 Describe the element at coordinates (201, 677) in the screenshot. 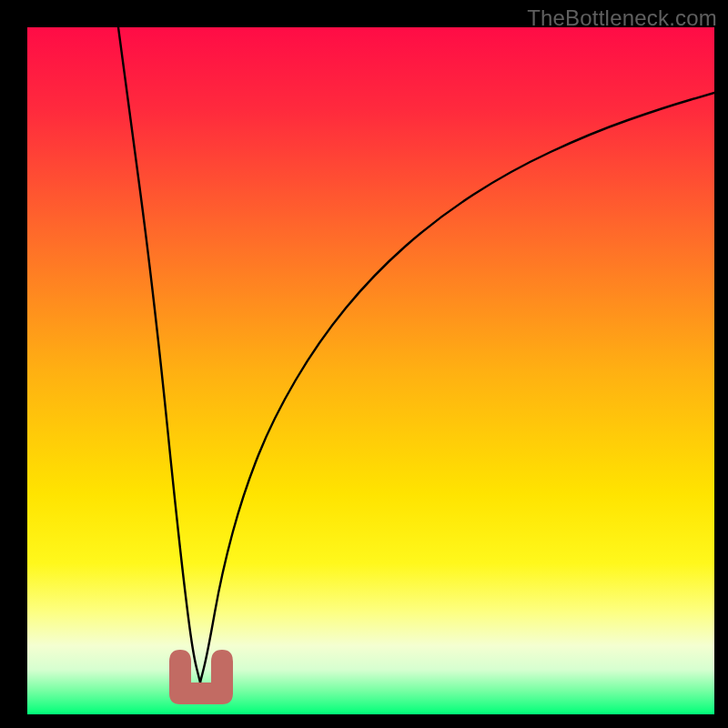

I see `marker-bracket` at that location.